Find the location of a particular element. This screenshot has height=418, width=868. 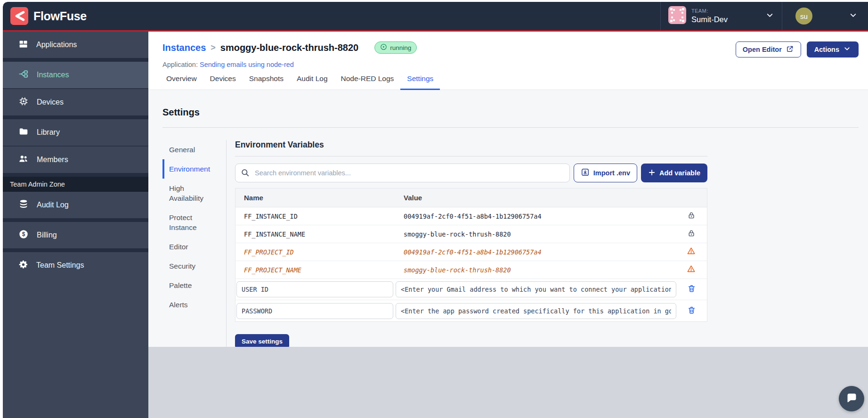

top-navbar: FlowFuse TEAM: Sumit-Dev su is located at coordinates (435, 16).